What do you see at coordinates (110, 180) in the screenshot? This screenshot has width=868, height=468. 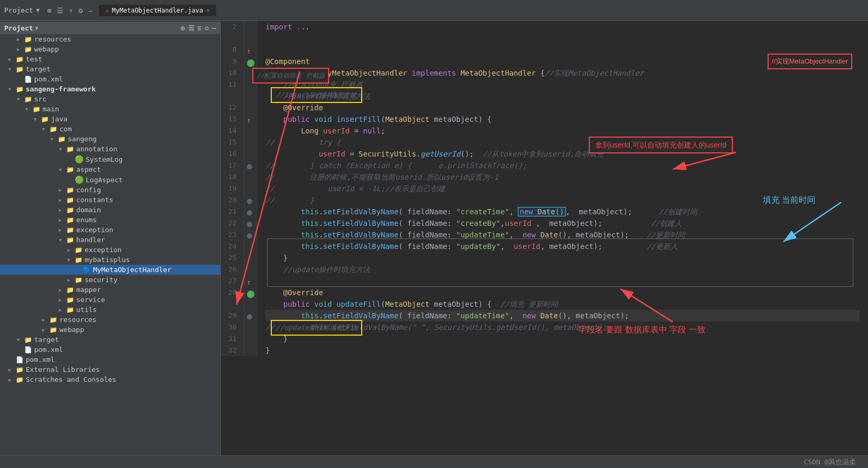 I see `tree-item-logaspect: ▶ 🟢 LogAspect` at bounding box center [110, 180].